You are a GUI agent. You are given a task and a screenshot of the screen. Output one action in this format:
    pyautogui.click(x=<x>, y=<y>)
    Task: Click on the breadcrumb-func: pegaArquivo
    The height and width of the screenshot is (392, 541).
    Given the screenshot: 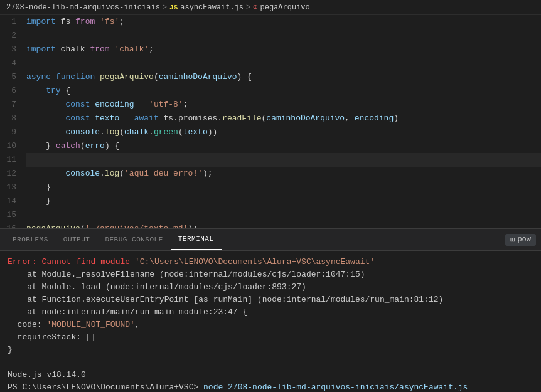 What is the action you would take?
    pyautogui.click(x=285, y=8)
    